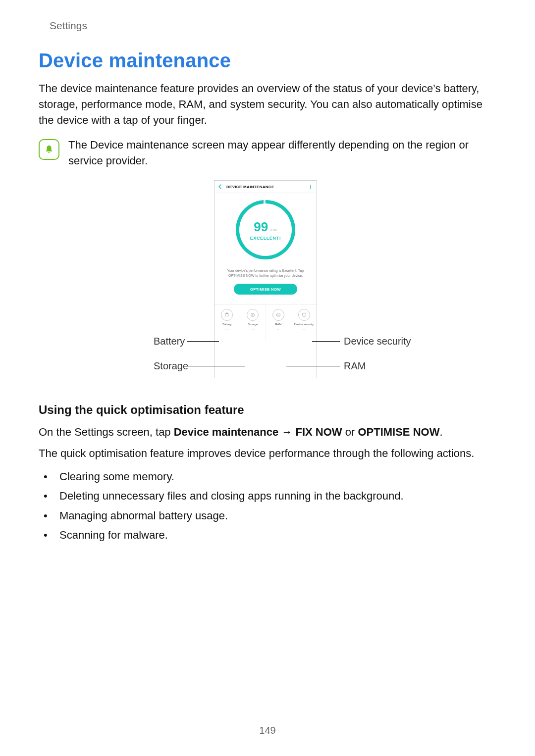 This screenshot has width=535, height=756. What do you see at coordinates (68, 26) in the screenshot?
I see `section-label: Settings` at bounding box center [68, 26].